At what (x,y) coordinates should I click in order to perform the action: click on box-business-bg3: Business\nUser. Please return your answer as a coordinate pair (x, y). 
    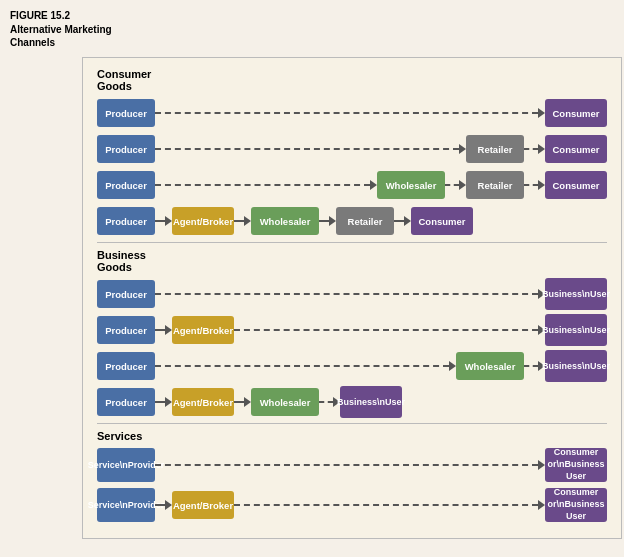
    Looking at the image, I should click on (576, 366).